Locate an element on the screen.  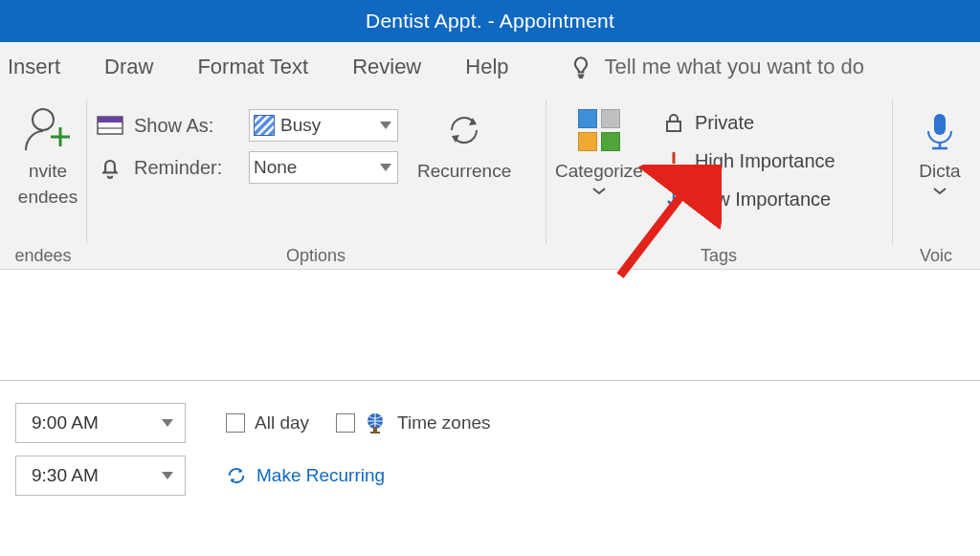
low-importance-button: Low Importance is located at coordinates (748, 199).